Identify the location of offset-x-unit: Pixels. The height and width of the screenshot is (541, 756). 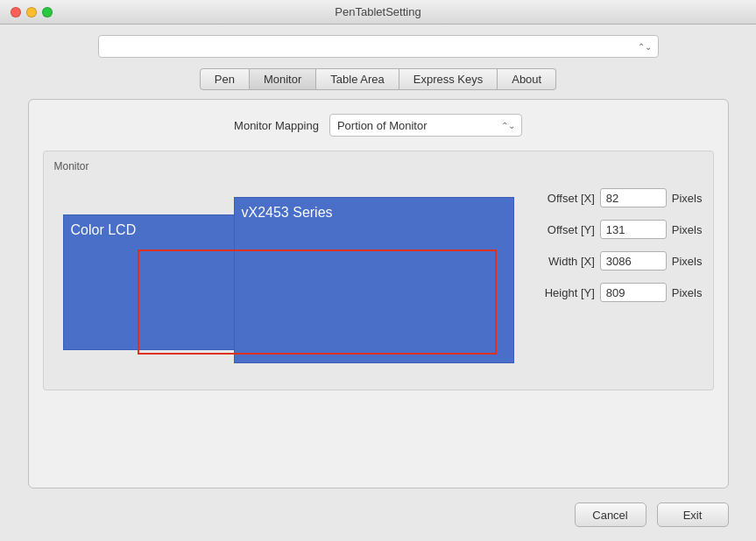
(687, 198).